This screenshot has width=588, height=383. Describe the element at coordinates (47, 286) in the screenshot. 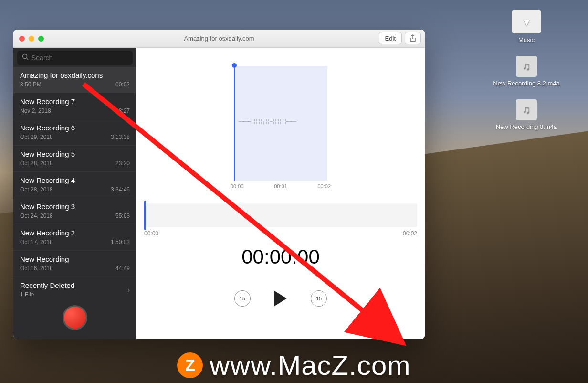

I see `recently-deleted-label: Recently Deleted` at that location.